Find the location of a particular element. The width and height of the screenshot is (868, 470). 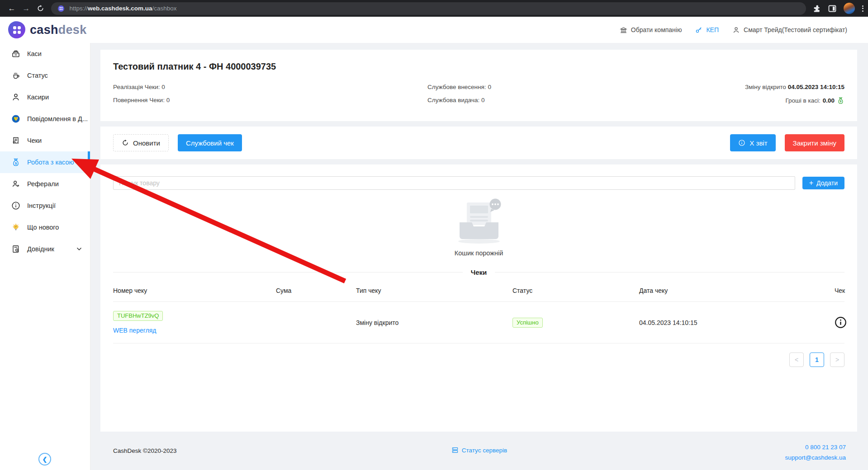

logo-blob-icon is located at coordinates (17, 30).